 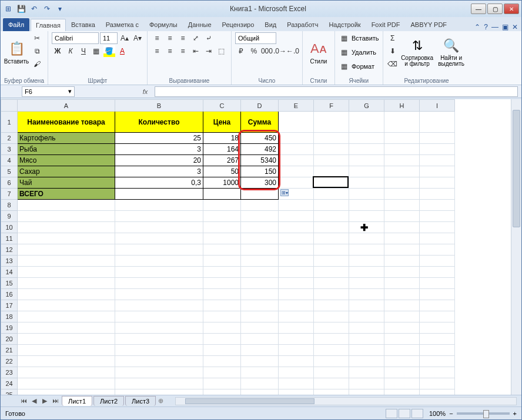 I want to click on cell-H17, so click(x=402, y=305).